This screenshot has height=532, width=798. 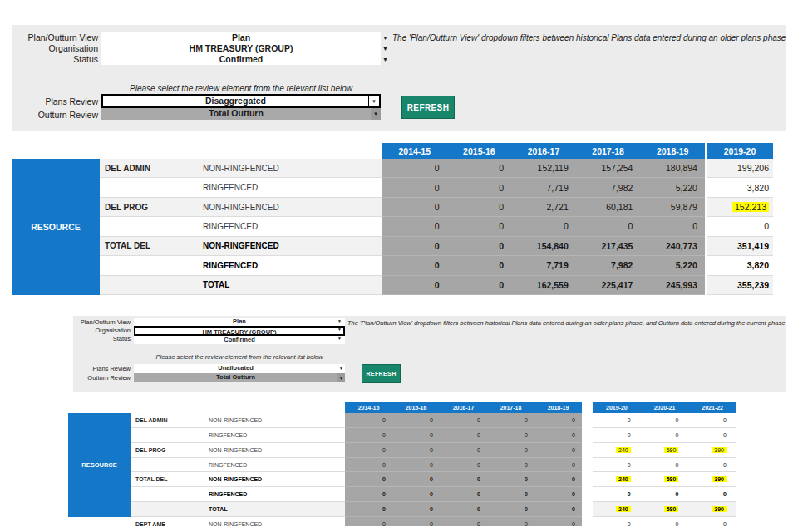 I want to click on current-data-columns: 199,2063,820152,2130351,4193,820355,239, so click(x=740, y=227).